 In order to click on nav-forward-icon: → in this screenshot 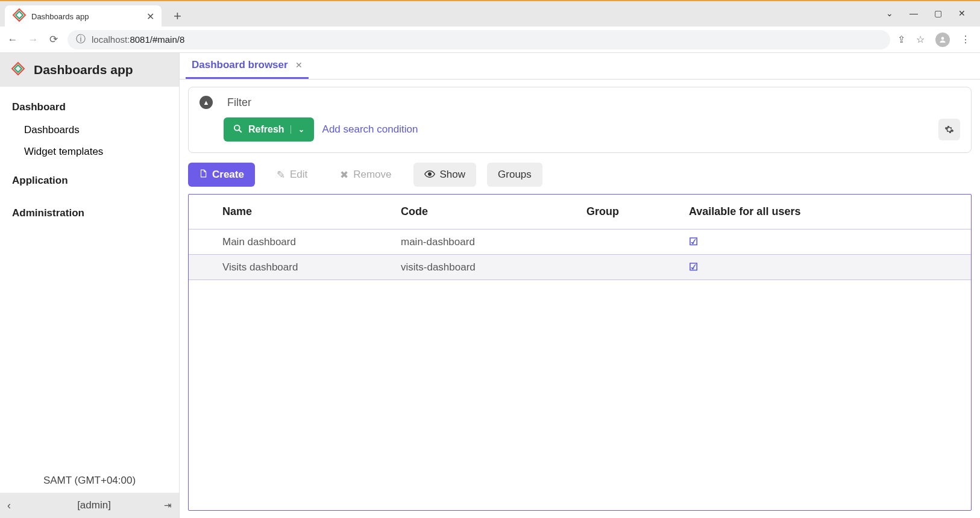, I will do `click(33, 40)`.